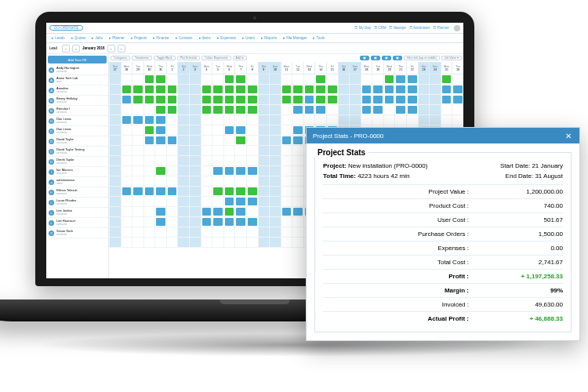 This screenshot has width=588, height=392. I want to click on grid-icon: ▣, so click(397, 58).